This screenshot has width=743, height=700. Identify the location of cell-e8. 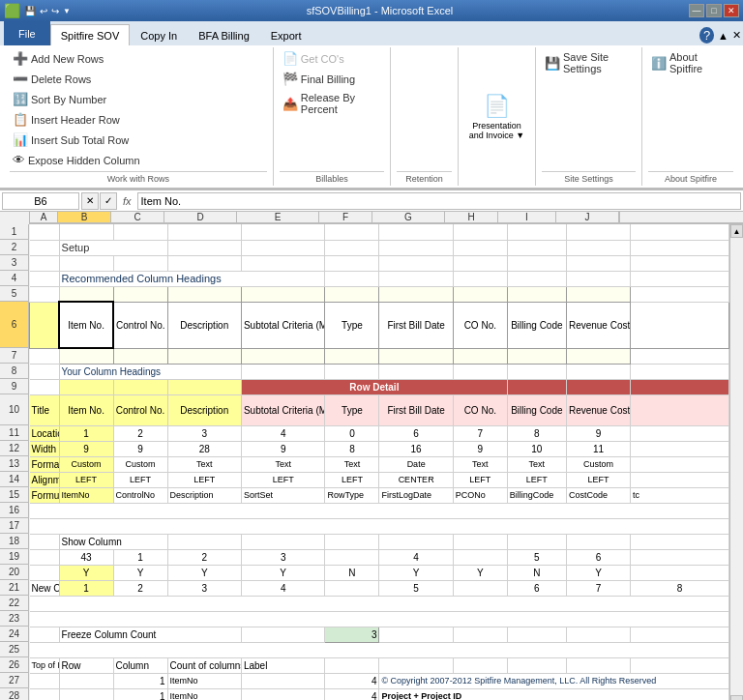
(282, 371).